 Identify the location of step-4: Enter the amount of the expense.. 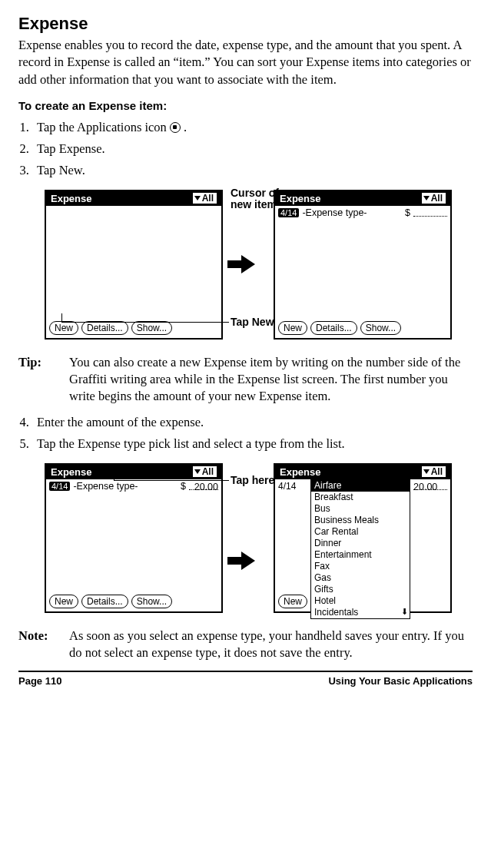
(252, 422).